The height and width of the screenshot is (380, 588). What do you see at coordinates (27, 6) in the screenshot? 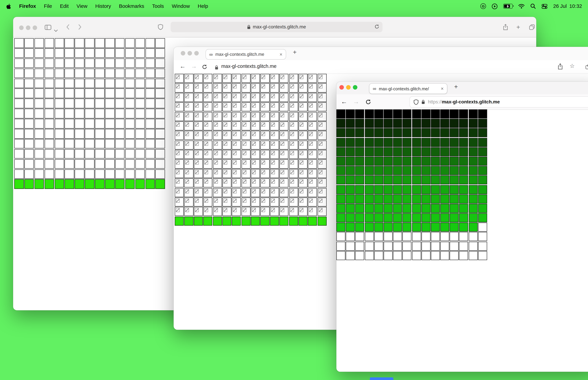
I see `menubar-app-name: Firefox` at bounding box center [27, 6].